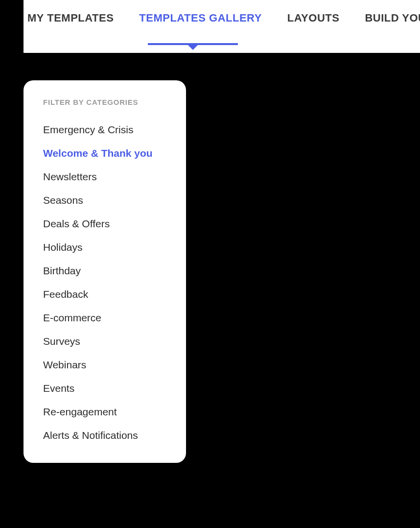  I want to click on category-ecommerce: E-commerce, so click(105, 318).